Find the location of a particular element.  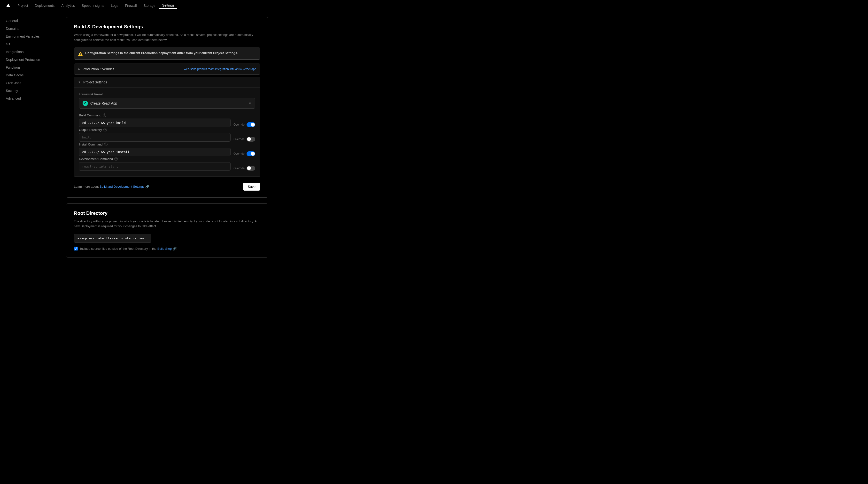

root-checkbox is located at coordinates (76, 249).